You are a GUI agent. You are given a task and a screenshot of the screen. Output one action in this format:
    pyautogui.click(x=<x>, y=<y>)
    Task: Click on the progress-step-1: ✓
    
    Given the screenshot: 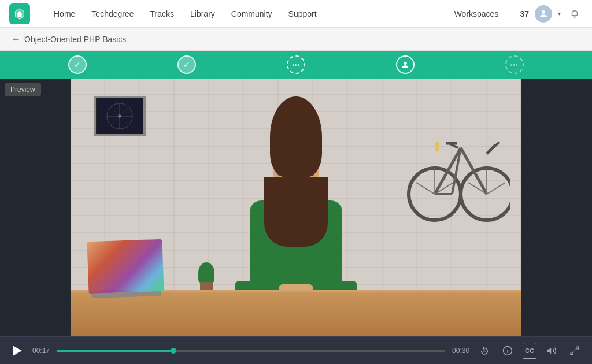 What is the action you would take?
    pyautogui.click(x=77, y=65)
    